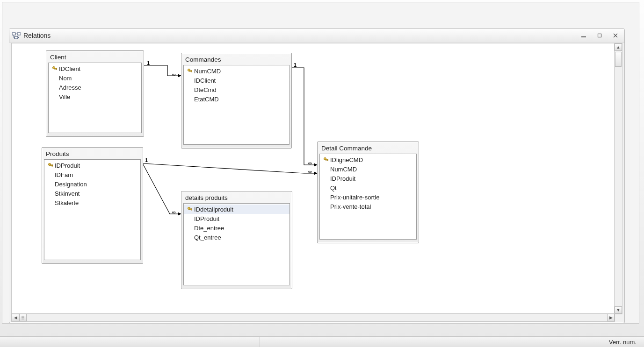 The width and height of the screenshot is (644, 347). What do you see at coordinates (295, 65) in the screenshot?
I see `card-commandes-1: 1` at bounding box center [295, 65].